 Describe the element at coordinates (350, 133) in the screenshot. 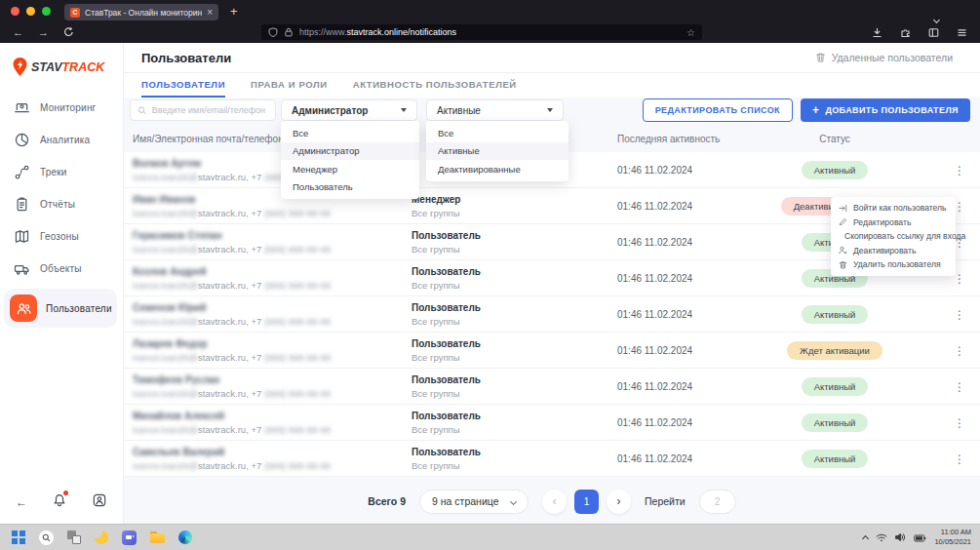

I see `role-dropdown-option: Все` at that location.